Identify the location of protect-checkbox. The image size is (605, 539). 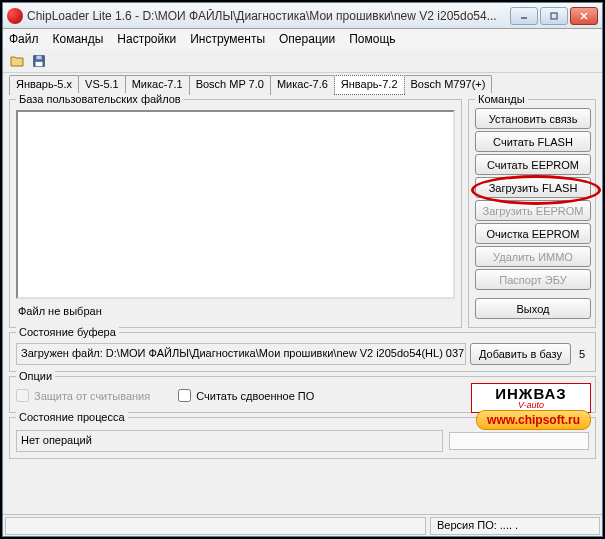
(22, 396).